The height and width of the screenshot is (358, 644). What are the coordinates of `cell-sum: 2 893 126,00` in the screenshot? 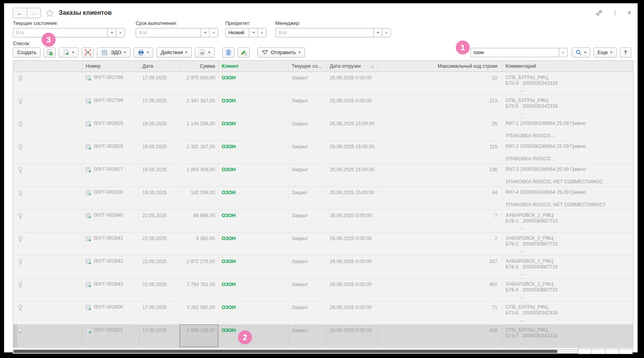 It's located at (199, 336).